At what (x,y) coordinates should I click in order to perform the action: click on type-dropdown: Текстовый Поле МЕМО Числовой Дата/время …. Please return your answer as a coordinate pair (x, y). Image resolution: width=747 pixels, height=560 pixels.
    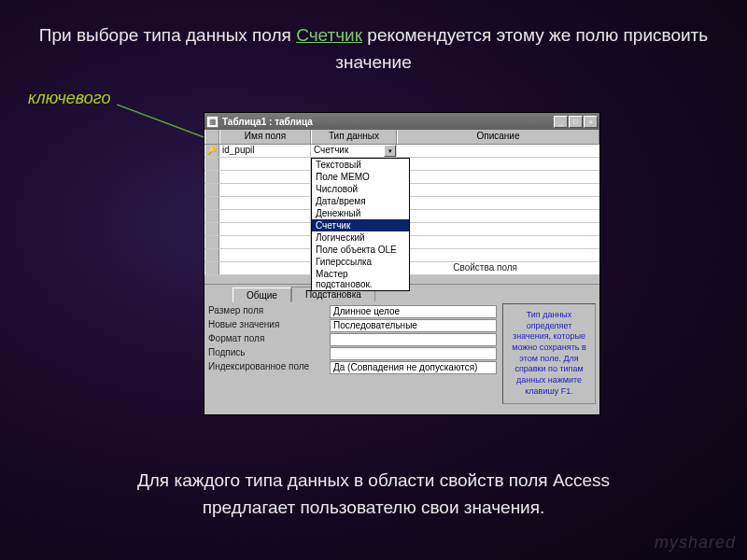
    Looking at the image, I should click on (360, 224).